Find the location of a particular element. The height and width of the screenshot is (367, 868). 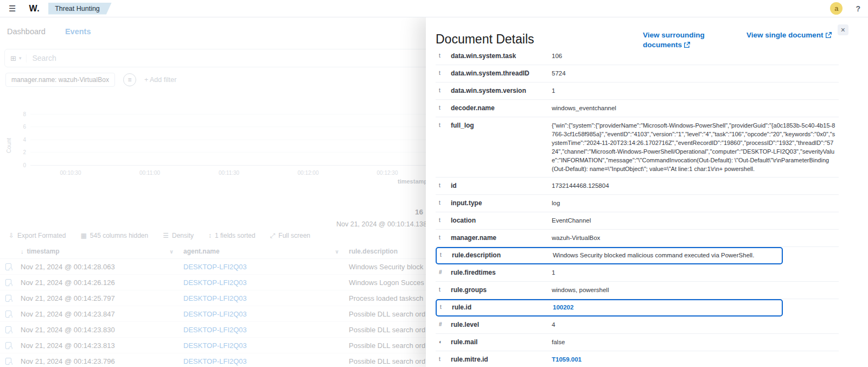

sorted-label: 1 fields sorted is located at coordinates (235, 236).